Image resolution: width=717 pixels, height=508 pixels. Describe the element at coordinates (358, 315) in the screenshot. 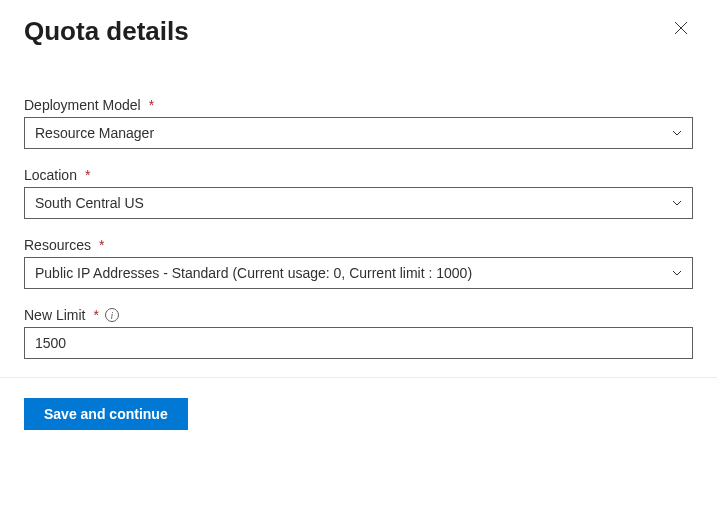

I see `new-limit-label: New Limit * i` at that location.